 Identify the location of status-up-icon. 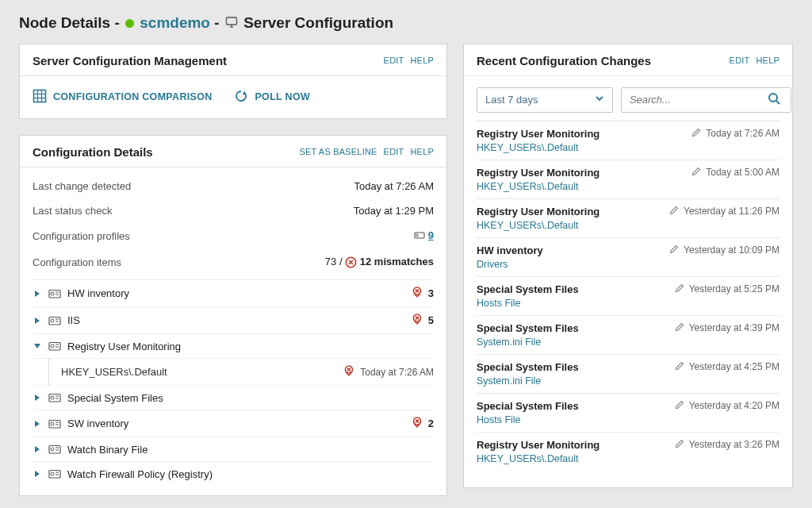
(130, 24).